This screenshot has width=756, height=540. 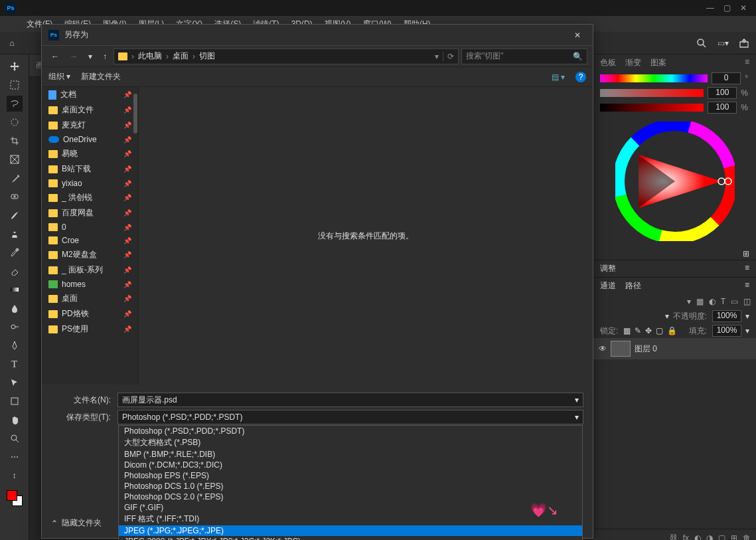 What do you see at coordinates (747, 268) in the screenshot?
I see `panel-menu-icon-2: ≡` at bounding box center [747, 268].